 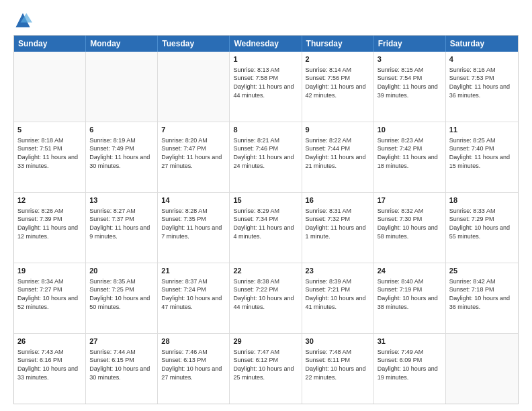 What do you see at coordinates (338, 59) in the screenshot?
I see `day-number: 2` at bounding box center [338, 59].